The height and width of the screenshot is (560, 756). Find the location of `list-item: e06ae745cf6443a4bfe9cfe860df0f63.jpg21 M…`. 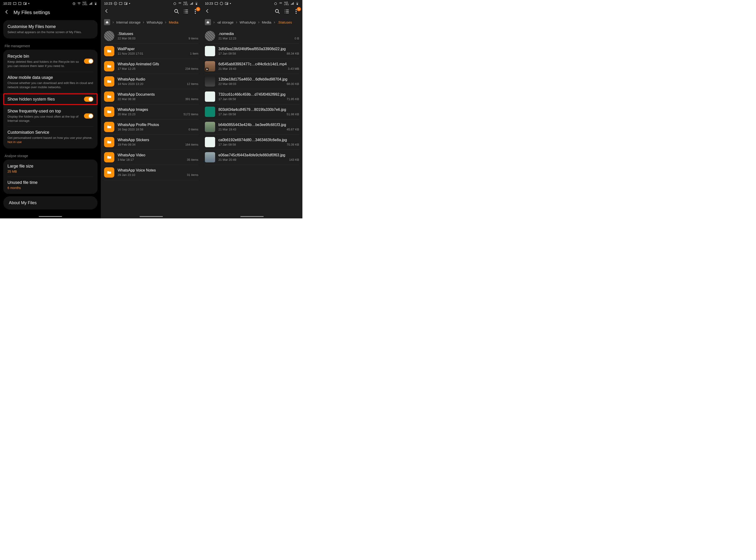

list-item: e06ae745cf6443a4bfe9cfe860df0f63.jpg21 M… is located at coordinates (252, 157).